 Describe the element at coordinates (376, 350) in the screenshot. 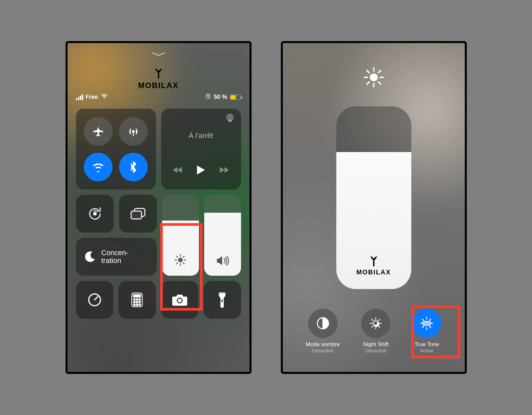

I see `night-shift-status: Désactivé` at that location.